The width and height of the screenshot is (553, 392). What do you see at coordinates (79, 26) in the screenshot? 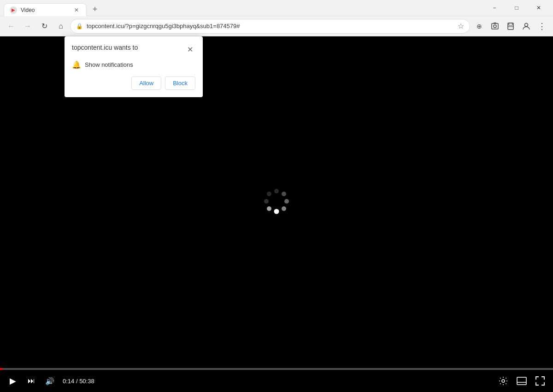
I see `lock-icon: 🔒` at bounding box center [79, 26].